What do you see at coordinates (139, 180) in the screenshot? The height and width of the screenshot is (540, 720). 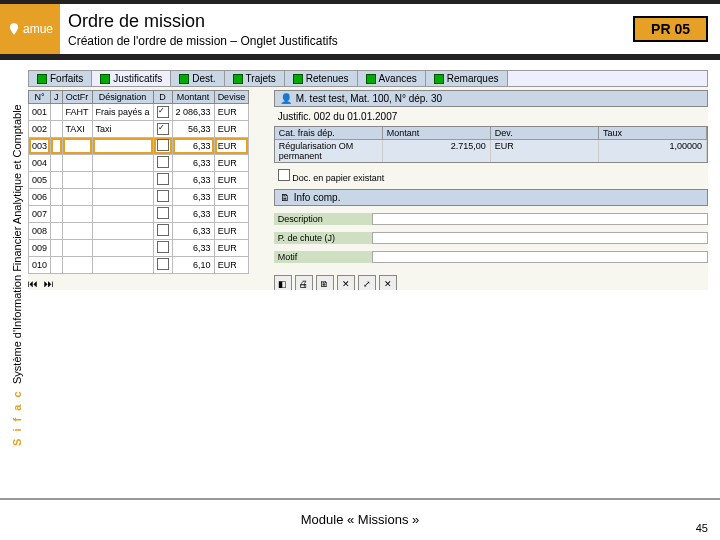 I see `table-row: 0056,33EUR` at bounding box center [139, 180].